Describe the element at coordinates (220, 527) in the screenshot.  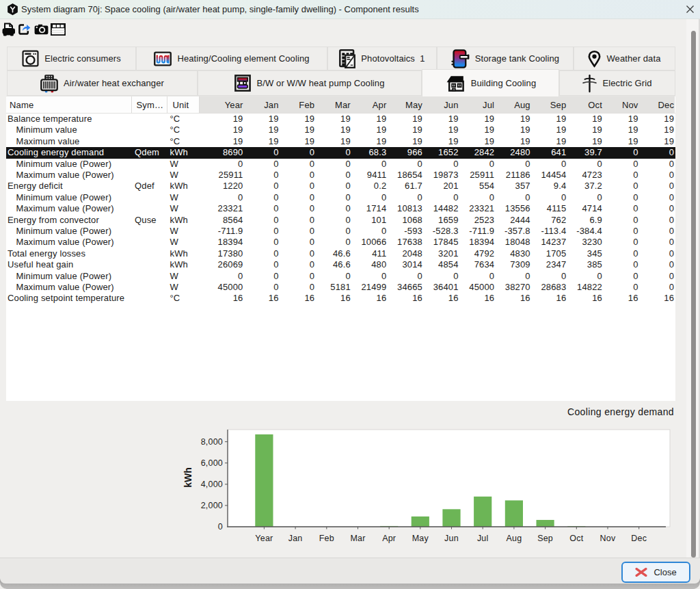
I see `svg-text: 0` at that location.